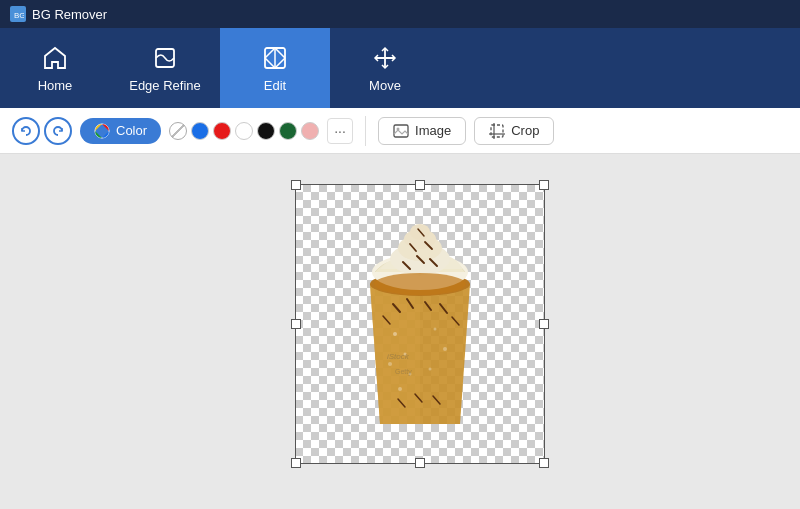 This screenshot has width=800, height=509. I want to click on nav-edge-refine-label: Edge Refine, so click(165, 86).